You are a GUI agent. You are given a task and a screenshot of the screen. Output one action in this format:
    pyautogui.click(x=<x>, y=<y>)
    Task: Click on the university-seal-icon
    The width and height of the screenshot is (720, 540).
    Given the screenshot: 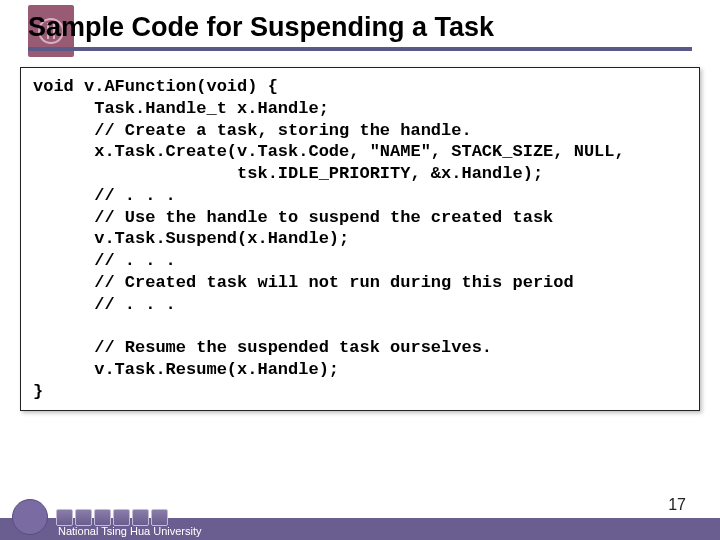 What is the action you would take?
    pyautogui.click(x=30, y=517)
    